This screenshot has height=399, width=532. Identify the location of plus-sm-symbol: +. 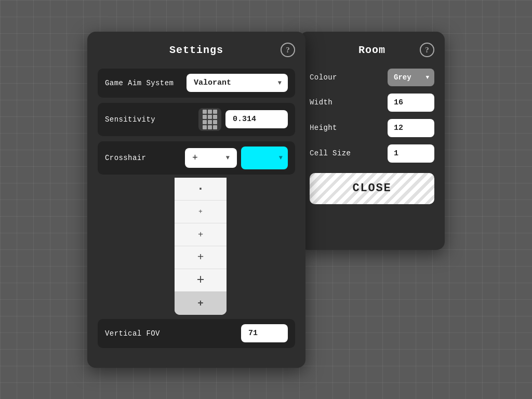
(201, 212).